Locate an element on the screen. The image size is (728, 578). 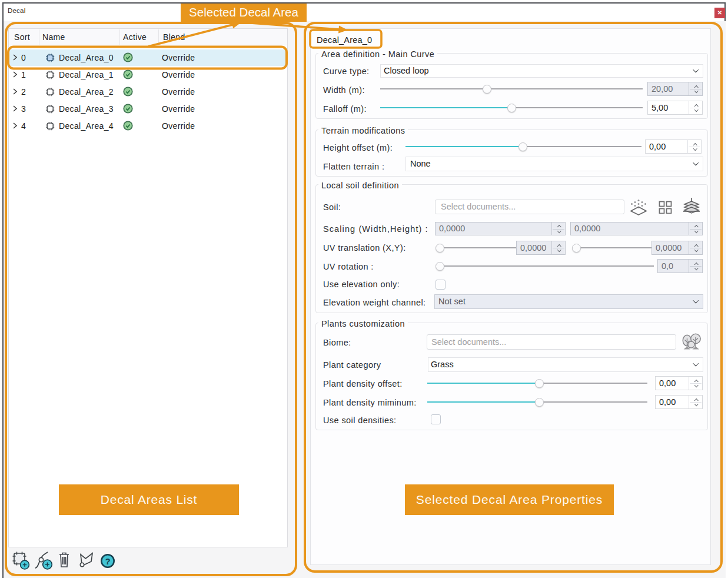
svg-text: Selected Decal Area is located at coordinates (244, 12).